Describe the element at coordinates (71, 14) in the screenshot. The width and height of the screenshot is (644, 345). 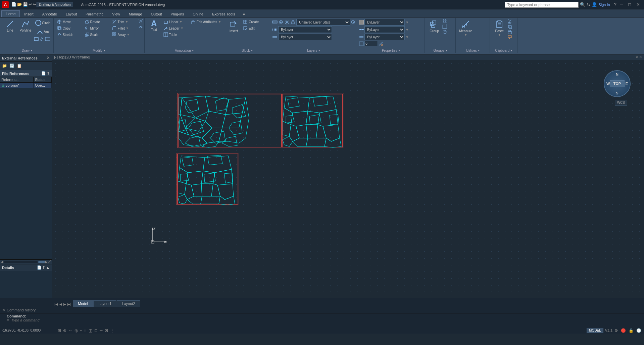
I see `tab-layout: Layout` at that location.